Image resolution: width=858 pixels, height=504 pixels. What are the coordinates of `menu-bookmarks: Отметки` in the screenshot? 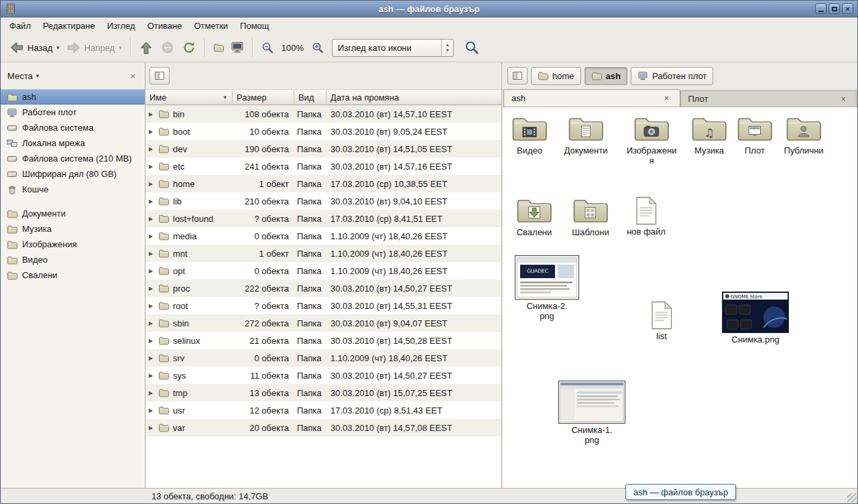 It's located at (210, 25).